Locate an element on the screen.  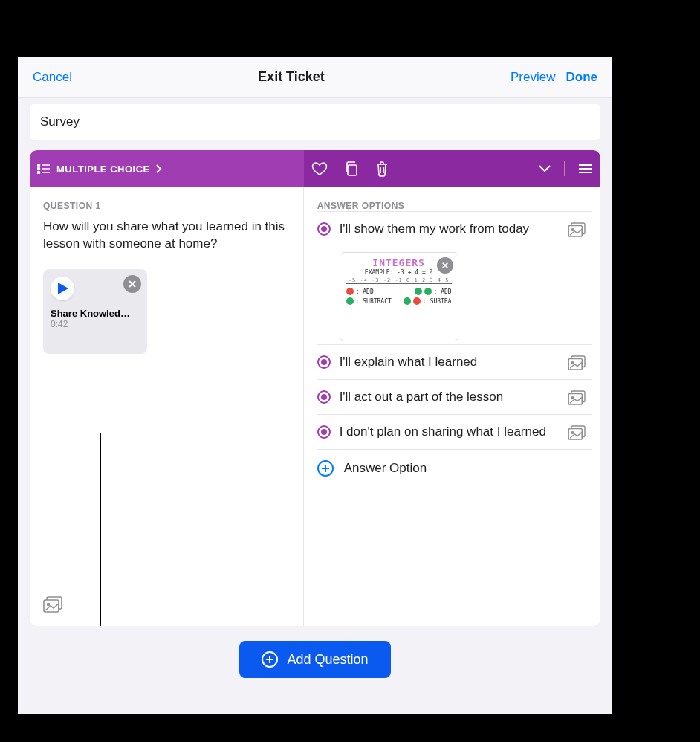
answer-option: I'll act out a part of the lesson is located at coordinates (455, 397).